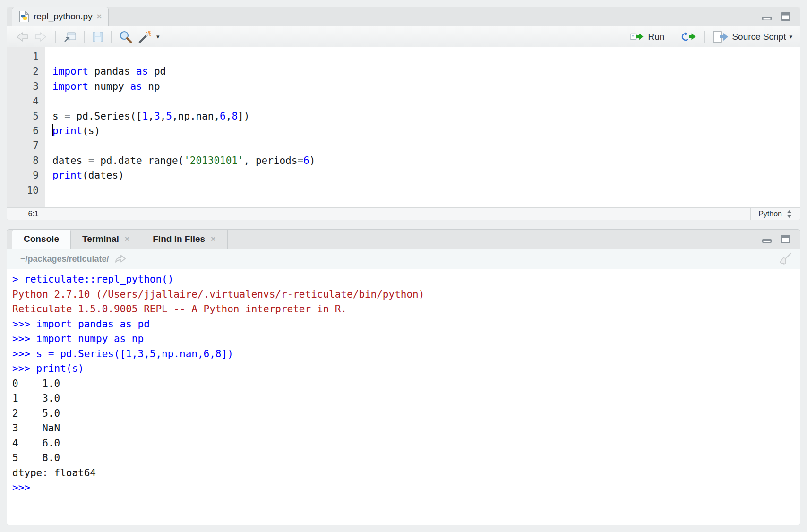 This screenshot has width=807, height=532. Describe the element at coordinates (770, 214) in the screenshot. I see `language-label: Python` at that location.